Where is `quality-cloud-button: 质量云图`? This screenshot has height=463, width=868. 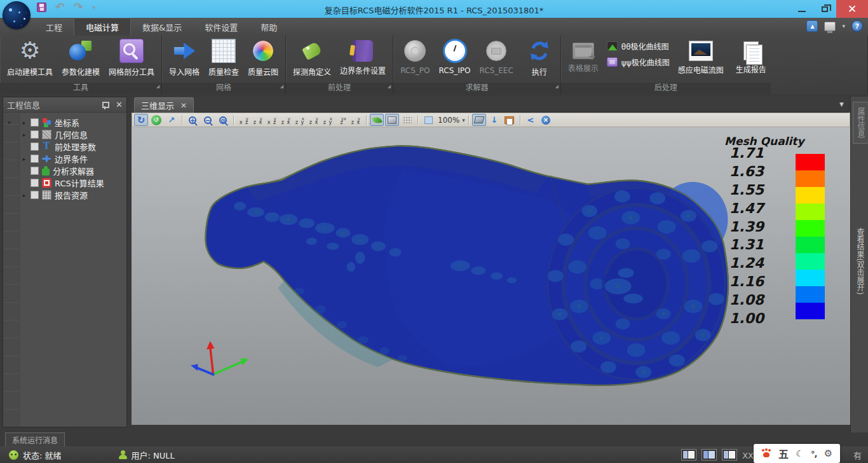
quality-cloud-button: 质量云图 is located at coordinates (263, 59).